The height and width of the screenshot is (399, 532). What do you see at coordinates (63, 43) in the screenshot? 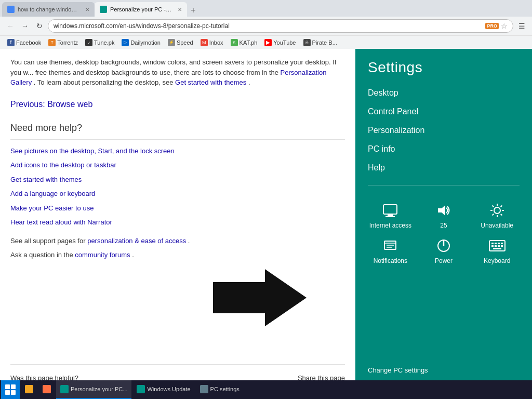
I see `bookmark-torrentz: T Torrentz` at bounding box center [63, 43].